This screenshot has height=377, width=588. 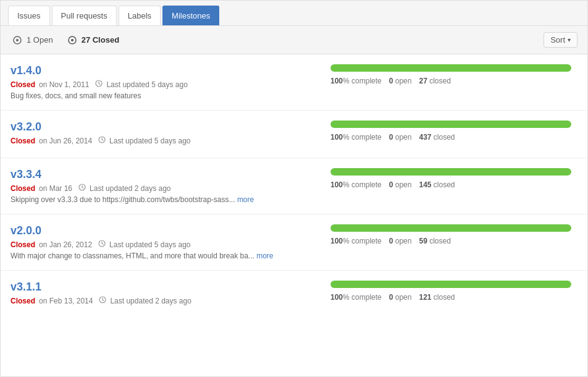 I want to click on milestone-right: 100% complete 0 open 145 closed, so click(x=454, y=179).